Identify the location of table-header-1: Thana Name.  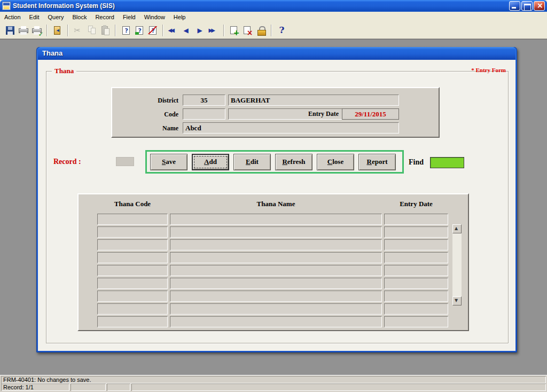
(276, 205).